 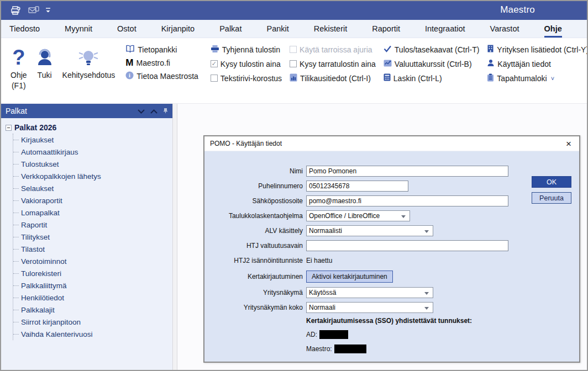 What do you see at coordinates (505, 29) in the screenshot?
I see `tab-varastot: Varastot` at bounding box center [505, 29].